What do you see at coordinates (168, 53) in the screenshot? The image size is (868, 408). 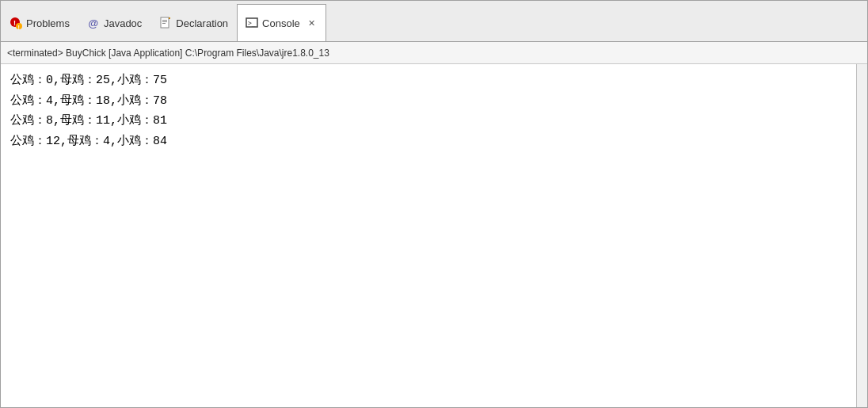 I see `status-text: <terminated> BuyChick [Java Application]…` at bounding box center [168, 53].